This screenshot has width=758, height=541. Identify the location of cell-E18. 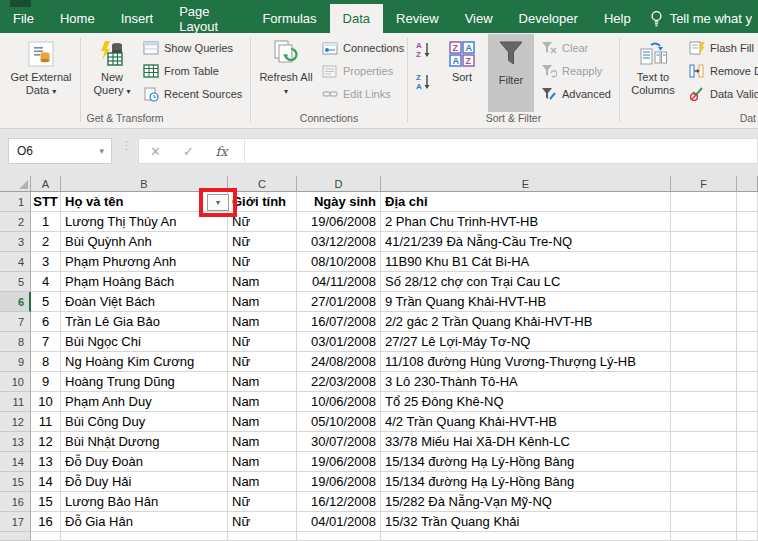
(526, 536).